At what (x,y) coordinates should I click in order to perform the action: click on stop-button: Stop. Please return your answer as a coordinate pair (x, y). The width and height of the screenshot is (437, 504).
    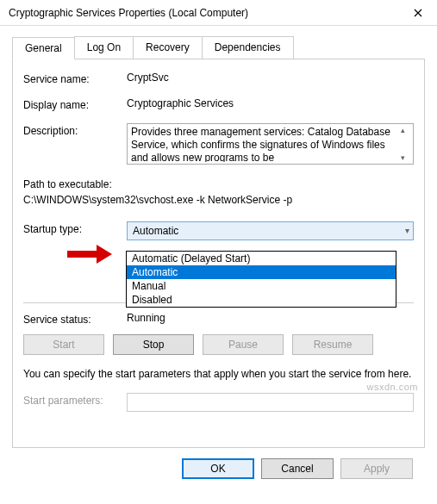
    Looking at the image, I should click on (153, 345).